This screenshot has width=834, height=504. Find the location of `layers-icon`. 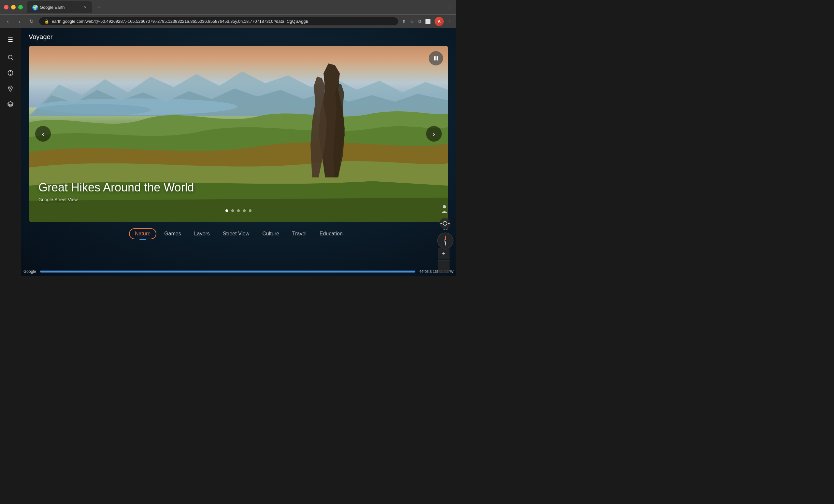

layers-icon is located at coordinates (10, 105).